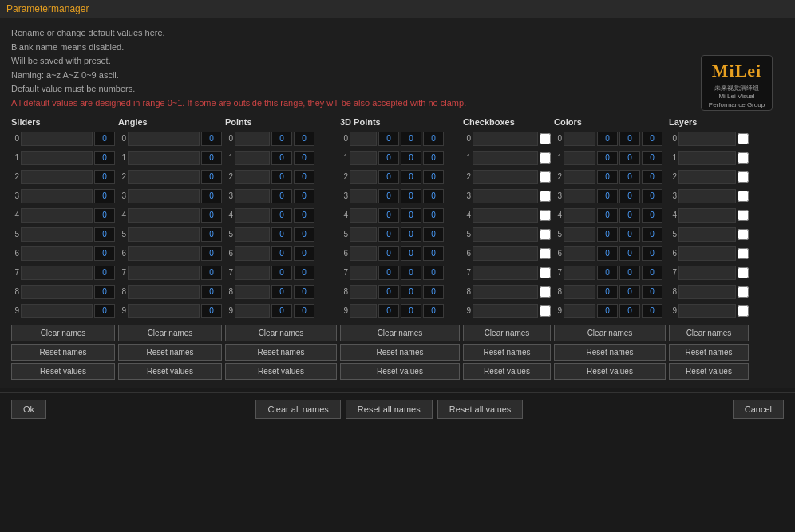  I want to click on colors-reset-values: Reset values, so click(610, 372).